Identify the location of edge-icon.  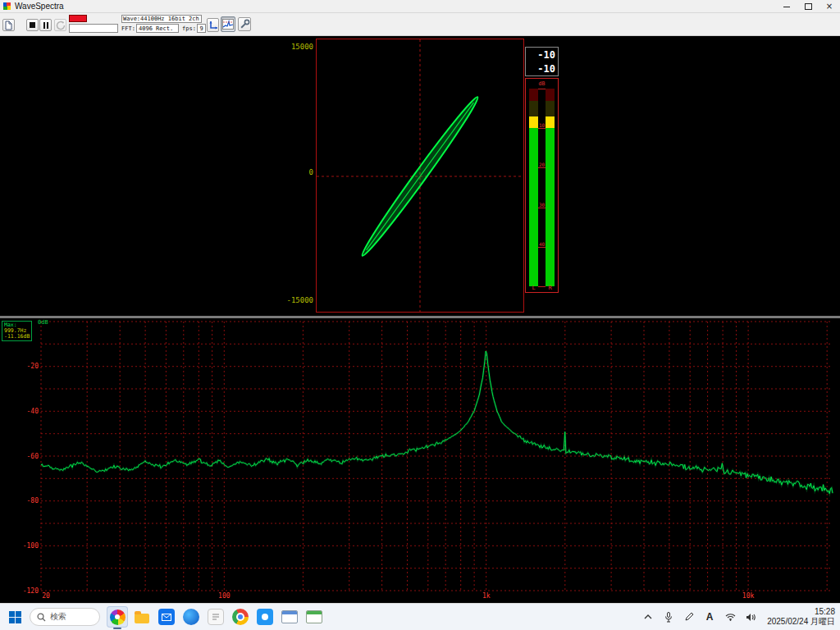
(191, 617).